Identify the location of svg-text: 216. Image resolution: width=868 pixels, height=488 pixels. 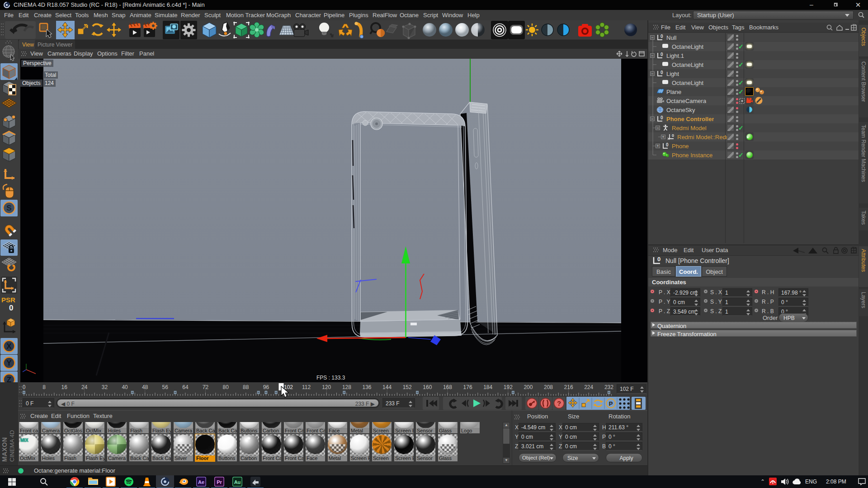
(569, 387).